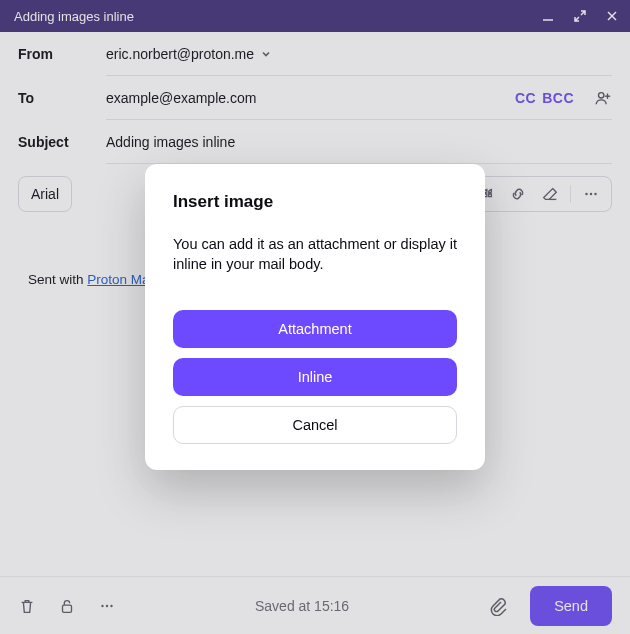  I want to click on attachment-button: Attachment, so click(315, 329).